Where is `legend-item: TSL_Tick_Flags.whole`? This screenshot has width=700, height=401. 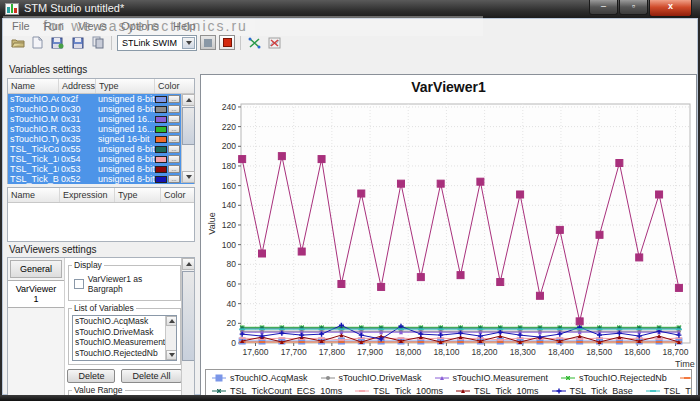 legend-item: TSL_Tick_Flags.whole is located at coordinates (668, 391).